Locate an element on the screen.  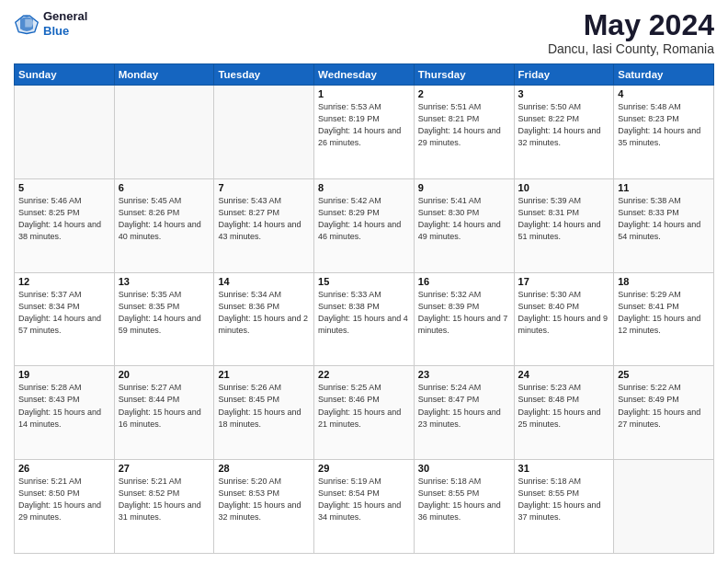
calendar-cell: 8Sunrise: 5:42 AM Sunset: 8:29 PM Daylig… is located at coordinates (364, 225).